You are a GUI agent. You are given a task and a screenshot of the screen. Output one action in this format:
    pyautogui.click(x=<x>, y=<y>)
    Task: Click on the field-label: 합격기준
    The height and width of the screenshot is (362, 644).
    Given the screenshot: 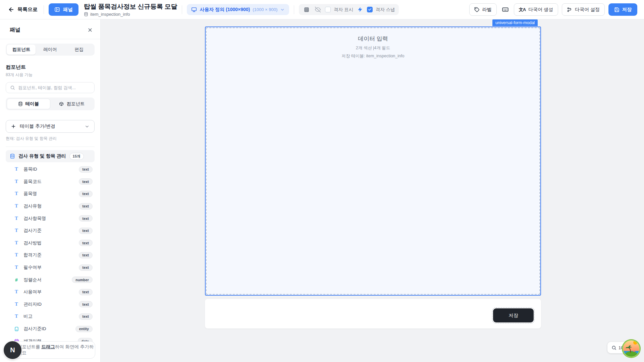 What is the action you would take?
    pyautogui.click(x=33, y=255)
    